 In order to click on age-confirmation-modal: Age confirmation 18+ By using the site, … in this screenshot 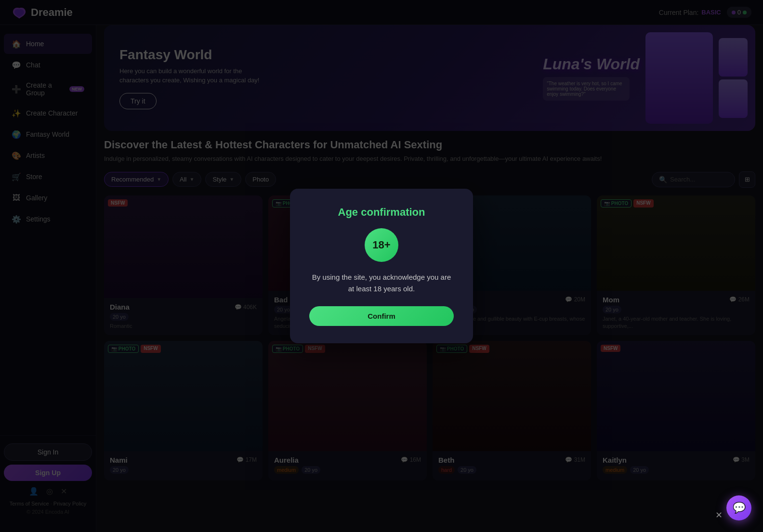, I will do `click(382, 266)`.